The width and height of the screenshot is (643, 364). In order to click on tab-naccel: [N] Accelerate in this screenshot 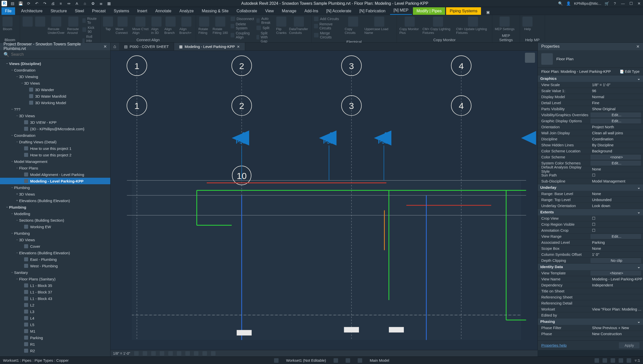, I will do `click(339, 11)`.